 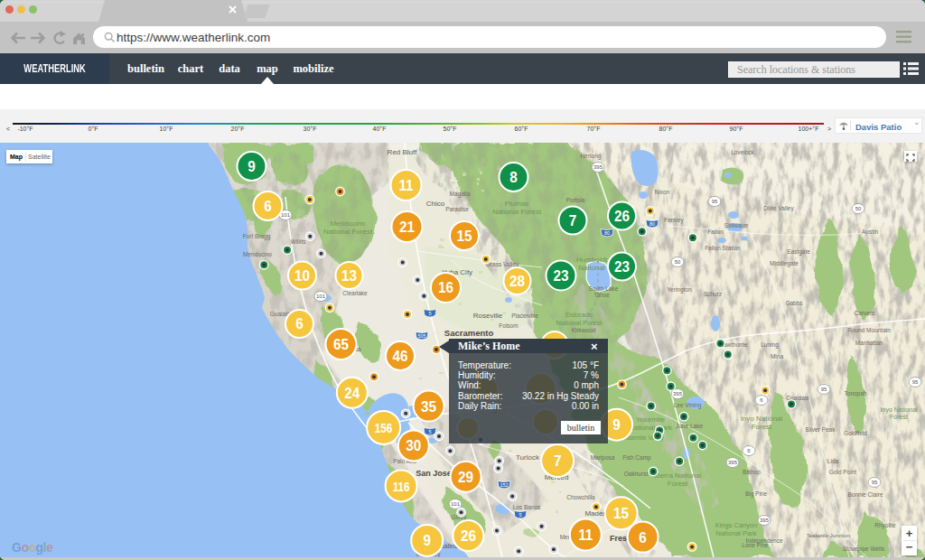 I want to click on svg-text: 11, so click(x=585, y=535).